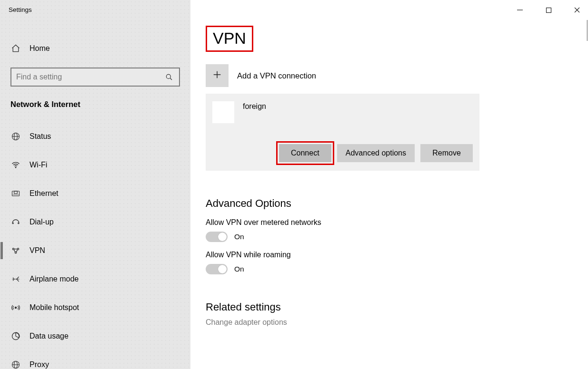 The image size is (588, 369). I want to click on plus-icon, so click(217, 76).